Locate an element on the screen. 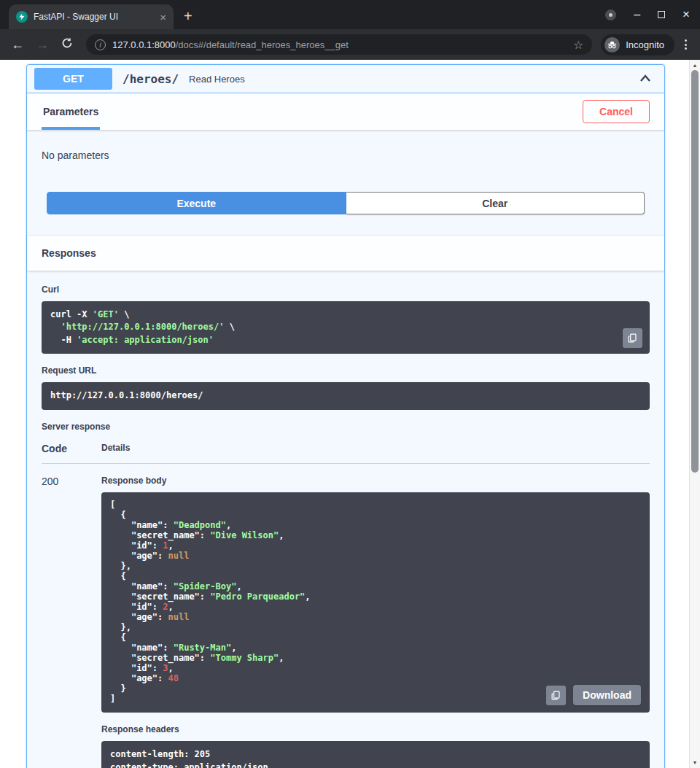 This screenshot has width=700, height=768. code-column-header: Code is located at coordinates (71, 449).